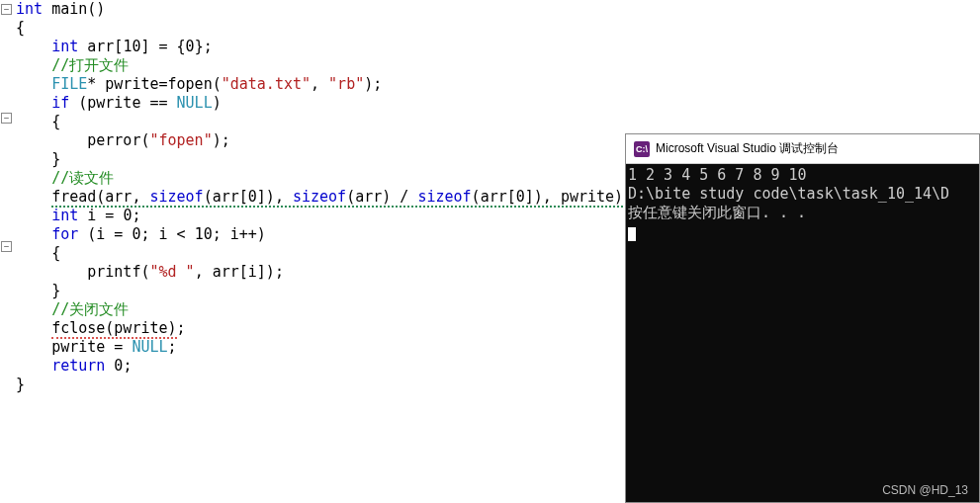 The height and width of the screenshot is (503, 980). What do you see at coordinates (717, 212) in the screenshot?
I see `console-prompt: 按任意键关闭此窗口. . .` at bounding box center [717, 212].